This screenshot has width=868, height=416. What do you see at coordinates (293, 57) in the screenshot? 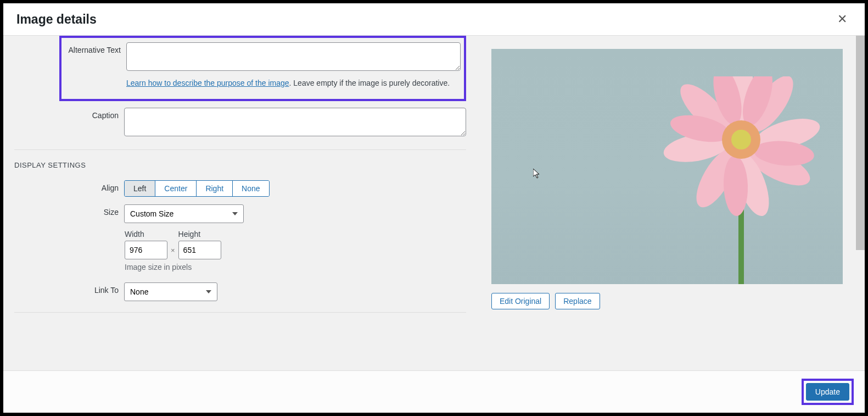
I see `alt-text-input` at bounding box center [293, 57].